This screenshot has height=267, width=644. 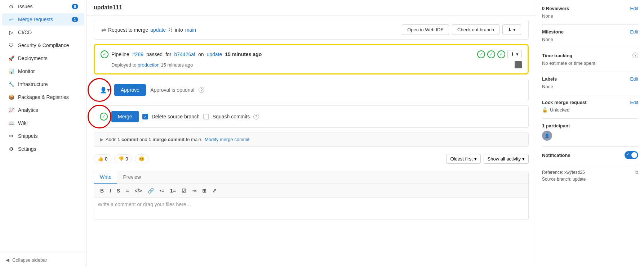 I want to click on commits-expand-icon: ▶, so click(x=102, y=140).